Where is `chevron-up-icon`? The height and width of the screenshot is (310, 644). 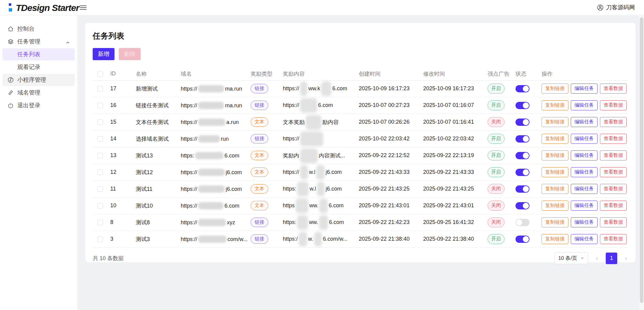
chevron-up-icon is located at coordinates (68, 43).